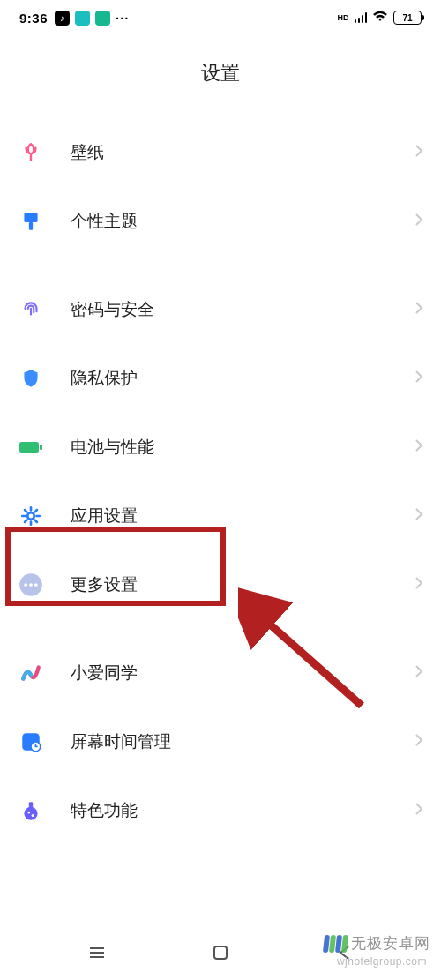 This screenshot has height=980, width=441. Describe the element at coordinates (243, 153) in the screenshot. I see `item-label: 壁纸` at that location.